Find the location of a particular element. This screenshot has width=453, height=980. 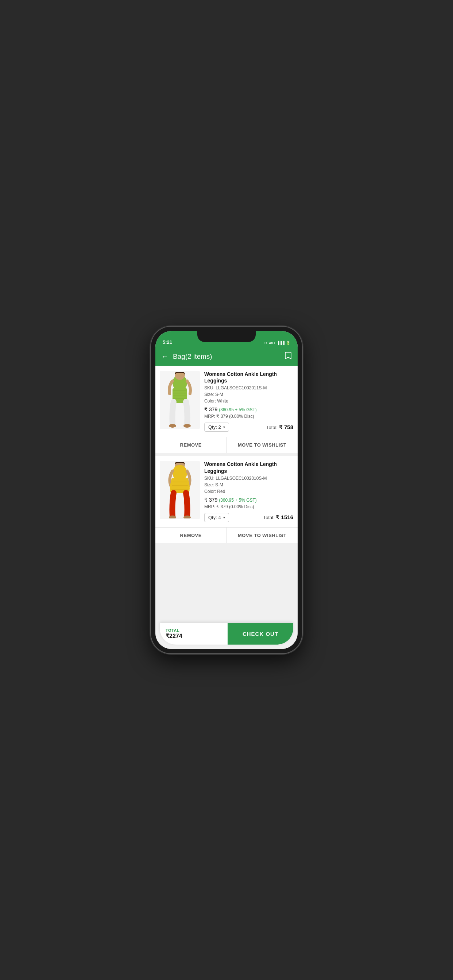

product-name-1: Womens Cotton Ankle Length Leggings is located at coordinates (249, 377).